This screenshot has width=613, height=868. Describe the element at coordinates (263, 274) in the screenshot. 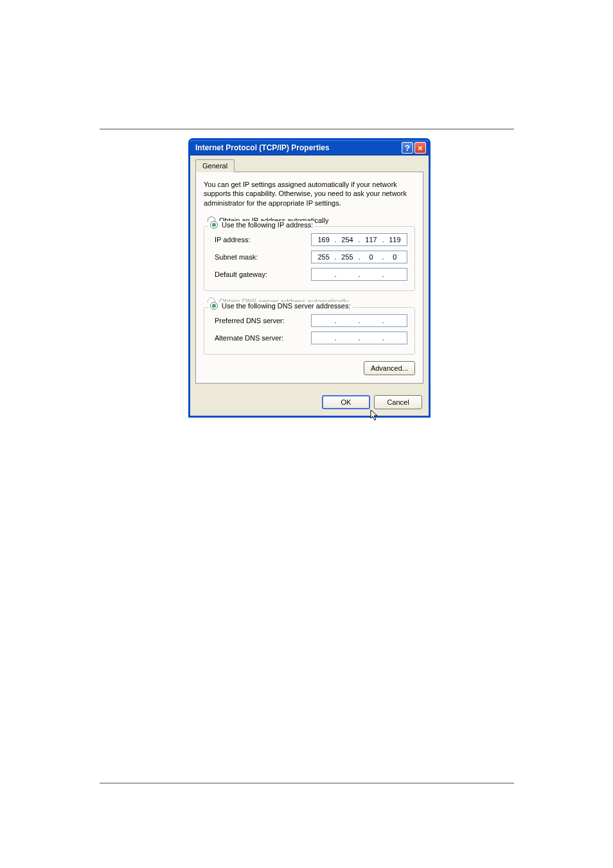

I see `default-gateway-label: Default gateway:` at that location.